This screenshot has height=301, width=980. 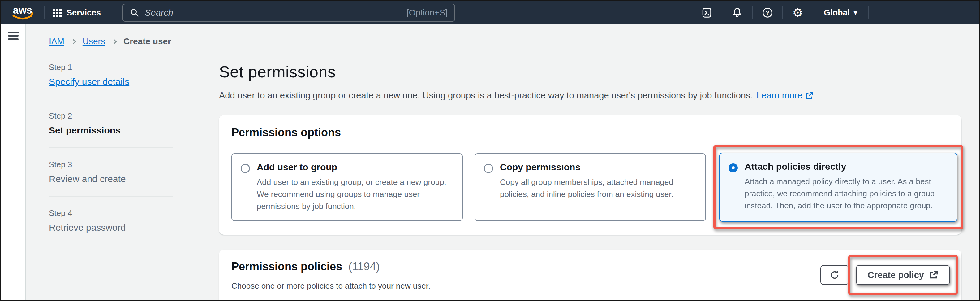 What do you see at coordinates (838, 187) in the screenshot?
I see `annotation-box-attach-policies: Attach policies directly Attach a manage…` at bounding box center [838, 187].